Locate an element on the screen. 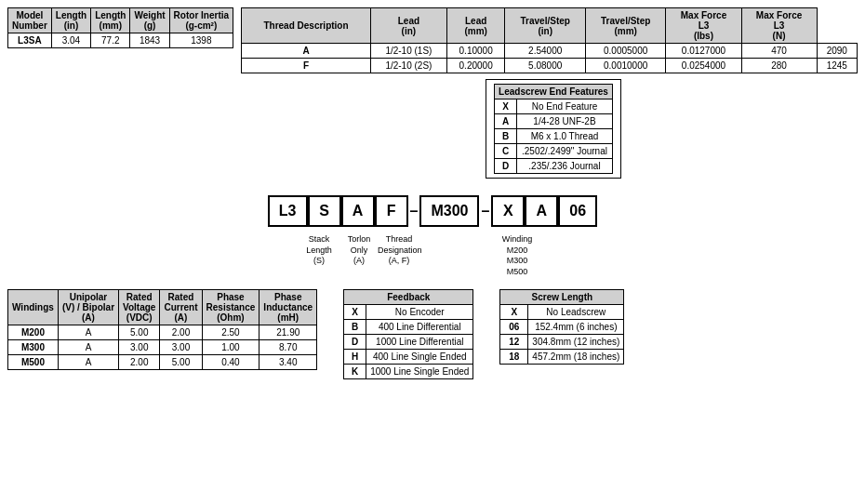 This screenshot has width=865, height=504. weight-cell: 1843 is located at coordinates (150, 41).